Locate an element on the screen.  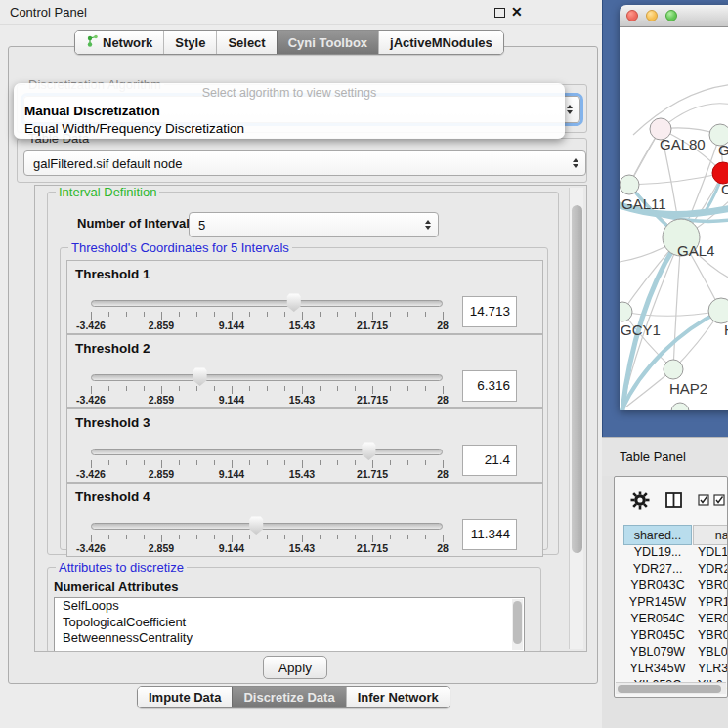
vertical-scrollbar-thumb is located at coordinates (577, 379).